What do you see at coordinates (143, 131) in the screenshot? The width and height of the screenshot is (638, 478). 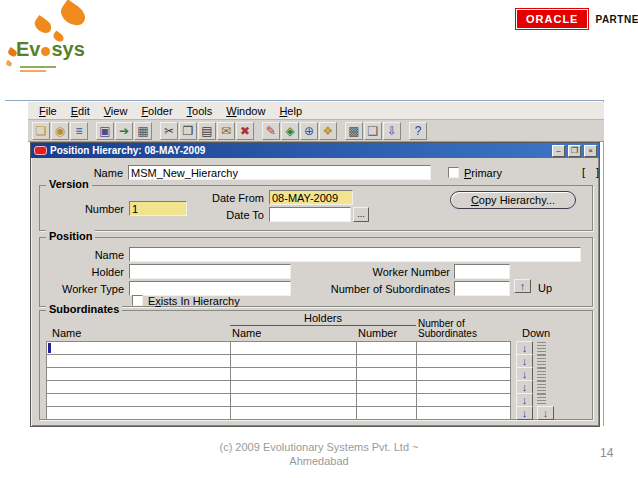 I see `print-icon: ▦` at bounding box center [143, 131].